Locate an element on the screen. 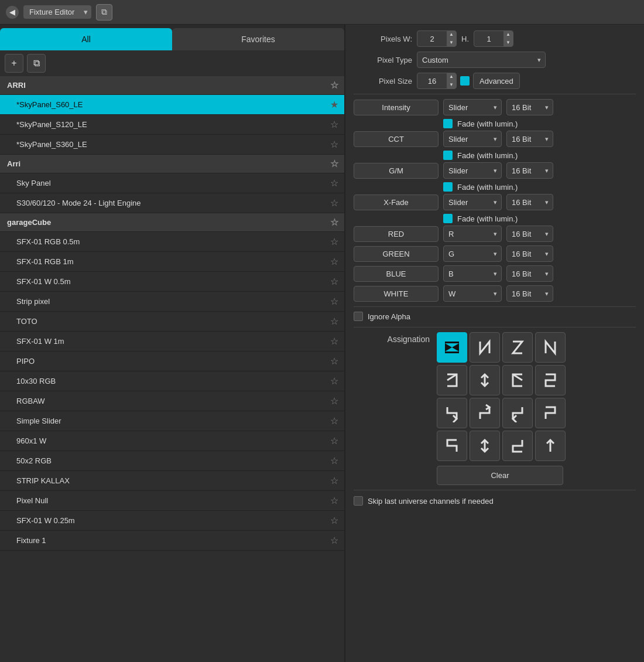 Image resolution: width=644 pixels, height=662 pixels. fixture-item-skypanel-s60: *SkyPanel_S60_LE ★ is located at coordinates (172, 105).